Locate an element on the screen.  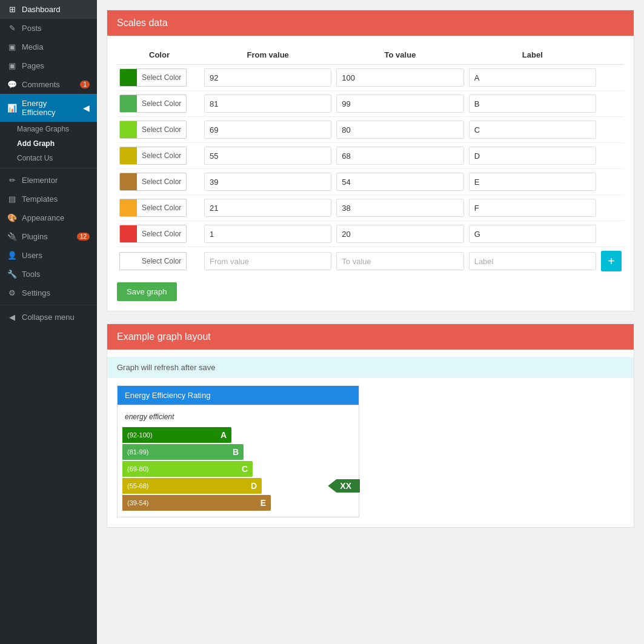
sidebar-item-comments: 💬 Comments 1 is located at coordinates (48, 85).